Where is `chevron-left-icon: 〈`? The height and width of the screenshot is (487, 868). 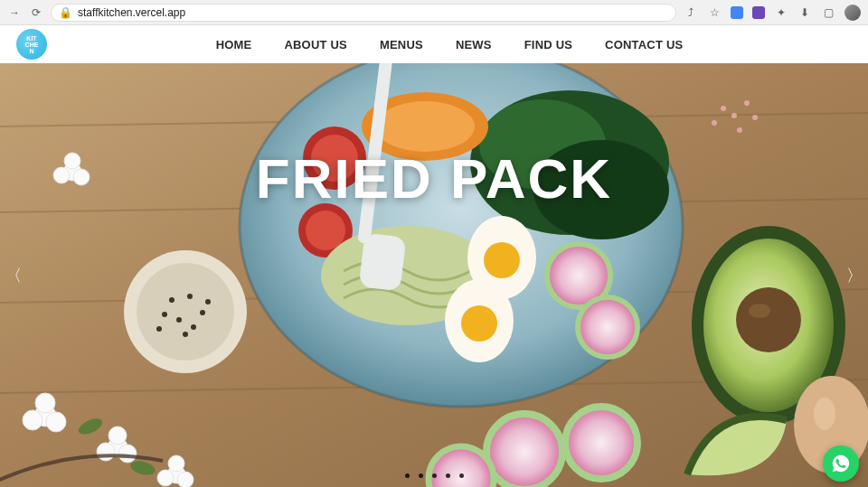 chevron-left-icon: 〈 is located at coordinates (14, 276).